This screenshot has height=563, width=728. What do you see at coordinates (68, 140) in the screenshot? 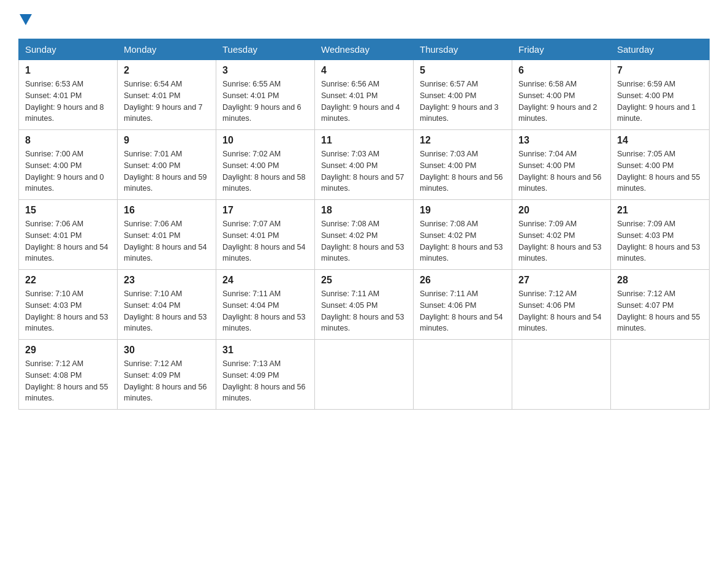
I see `day-number: 8` at bounding box center [68, 140].